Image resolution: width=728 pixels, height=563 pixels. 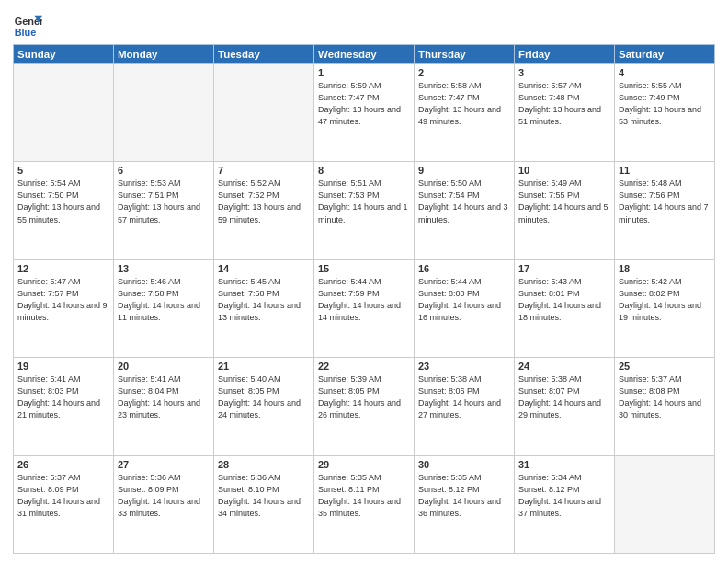 I want to click on day-number: 3, so click(x=564, y=73).